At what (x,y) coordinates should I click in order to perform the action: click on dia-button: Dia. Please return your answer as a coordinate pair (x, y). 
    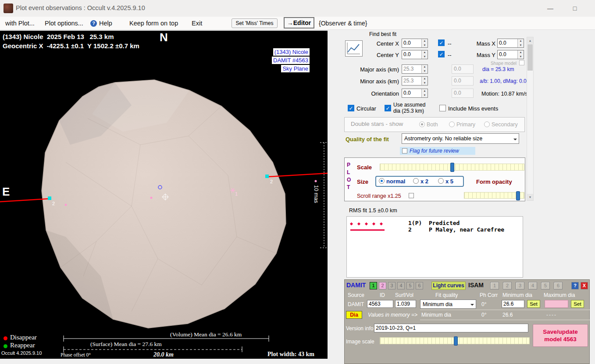
    Looking at the image, I should click on (354, 315).